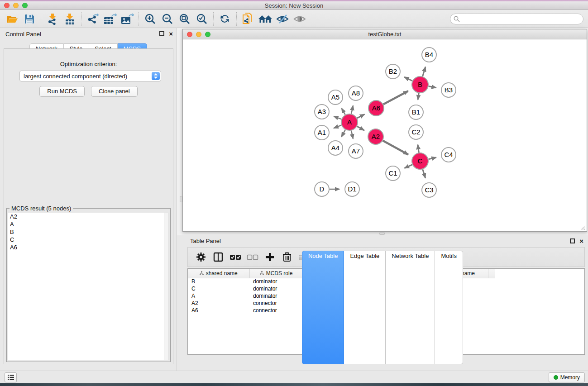 The image size is (588, 386). What do you see at coordinates (41, 208) in the screenshot?
I see `mcds-result-title: MCDS result (5 nodes)` at bounding box center [41, 208].